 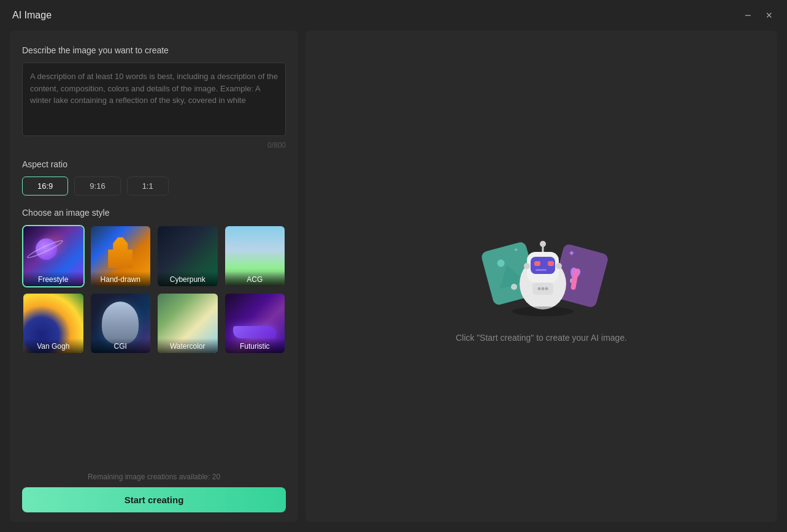 What do you see at coordinates (154, 213) in the screenshot?
I see `styles-title: Choose an image style` at bounding box center [154, 213].